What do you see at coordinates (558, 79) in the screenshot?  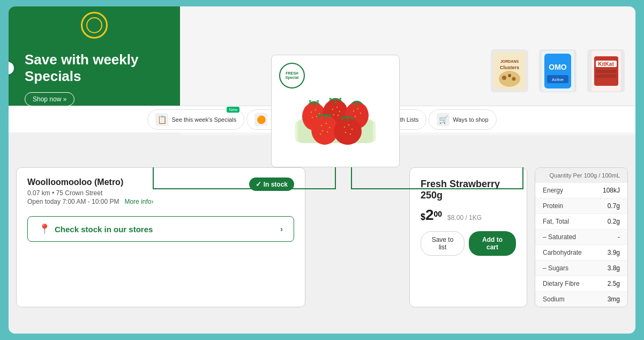 I see `svg-text: Active` at bounding box center [558, 79].